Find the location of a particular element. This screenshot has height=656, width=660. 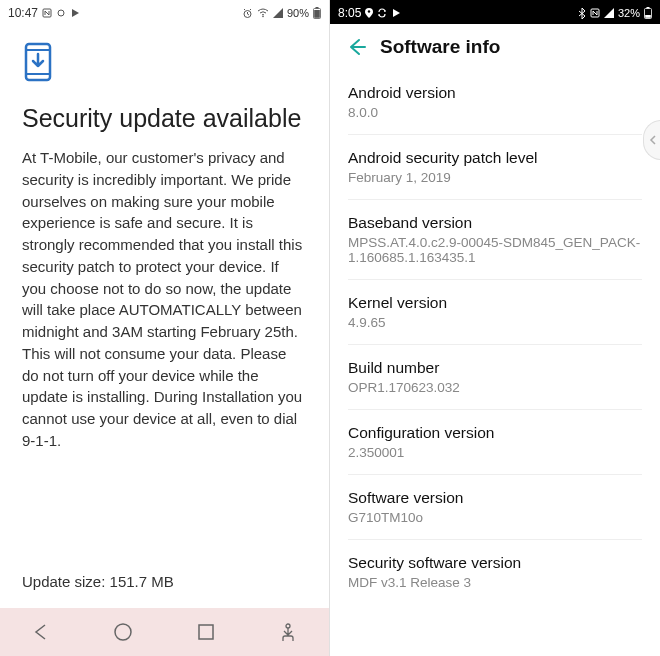

page-title: Security update available is located at coordinates (164, 118).